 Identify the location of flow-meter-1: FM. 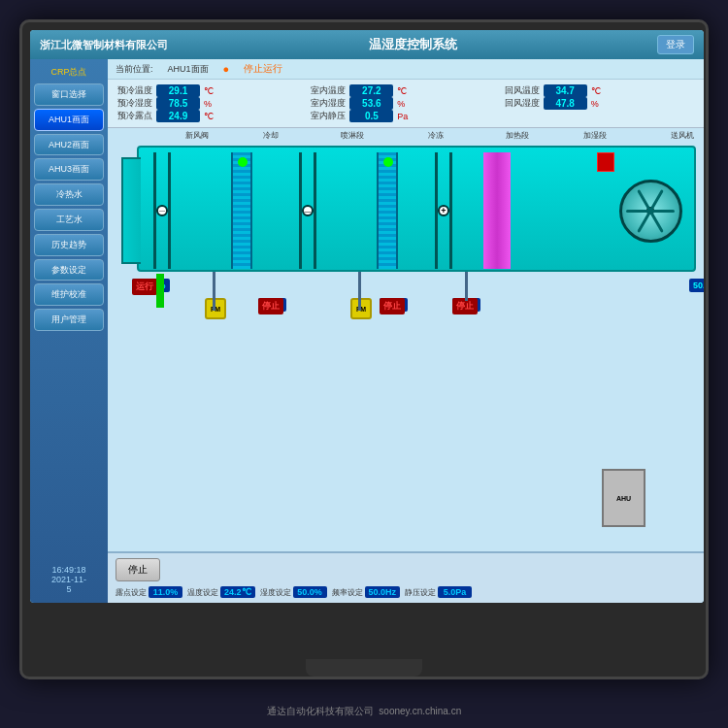
(215, 309).